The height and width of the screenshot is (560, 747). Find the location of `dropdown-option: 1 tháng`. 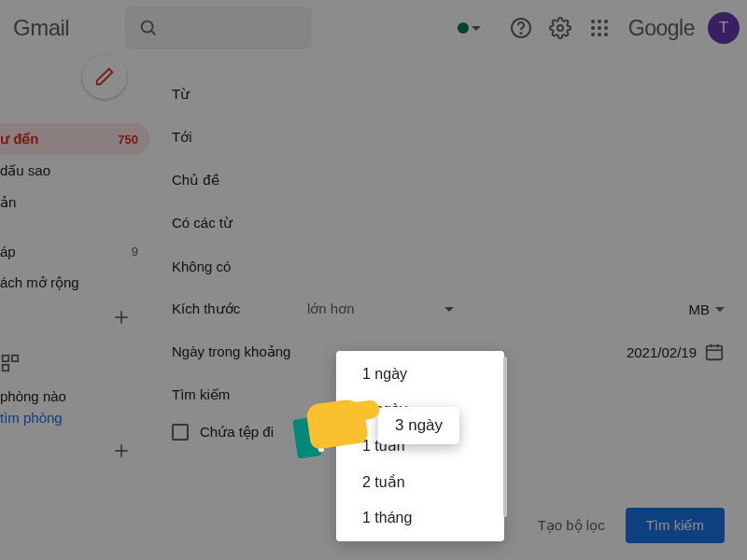

dropdown-option: 1 tháng is located at coordinates (420, 518).